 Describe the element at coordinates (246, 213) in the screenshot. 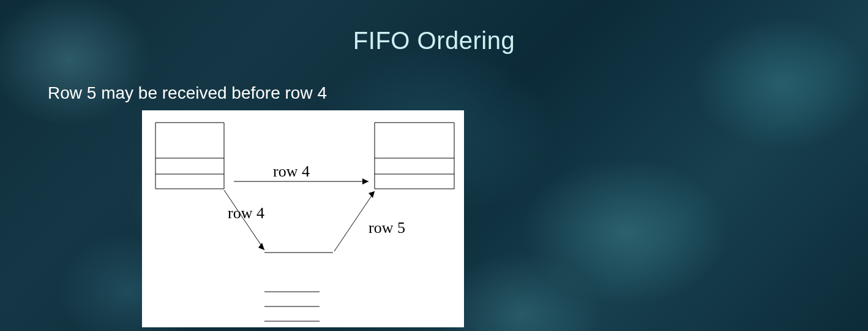

I see `label-row4-left: row 4` at that location.